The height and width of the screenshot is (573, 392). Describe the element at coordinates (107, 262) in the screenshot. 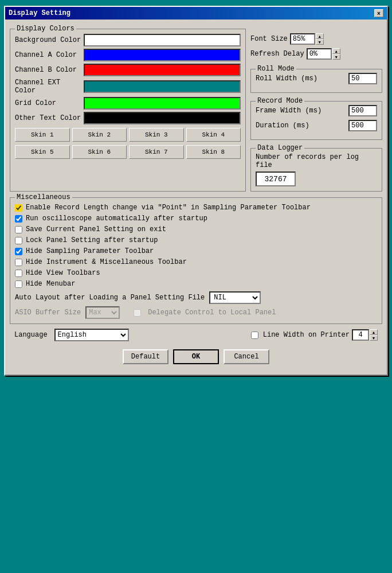

I see `cb-hide-instrument-label: Hide Instrument & Miscellaneous Toolbar` at that location.